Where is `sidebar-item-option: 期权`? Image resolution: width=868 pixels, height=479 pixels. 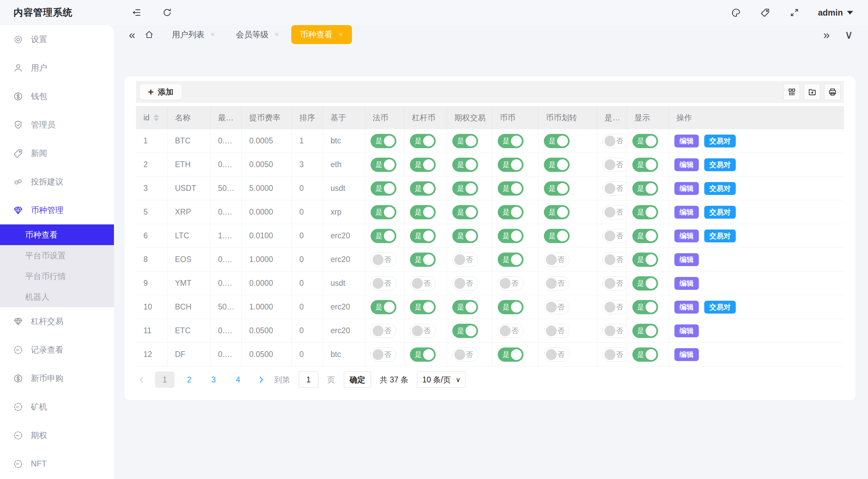
sidebar-item-option: 期权 is located at coordinates (57, 435).